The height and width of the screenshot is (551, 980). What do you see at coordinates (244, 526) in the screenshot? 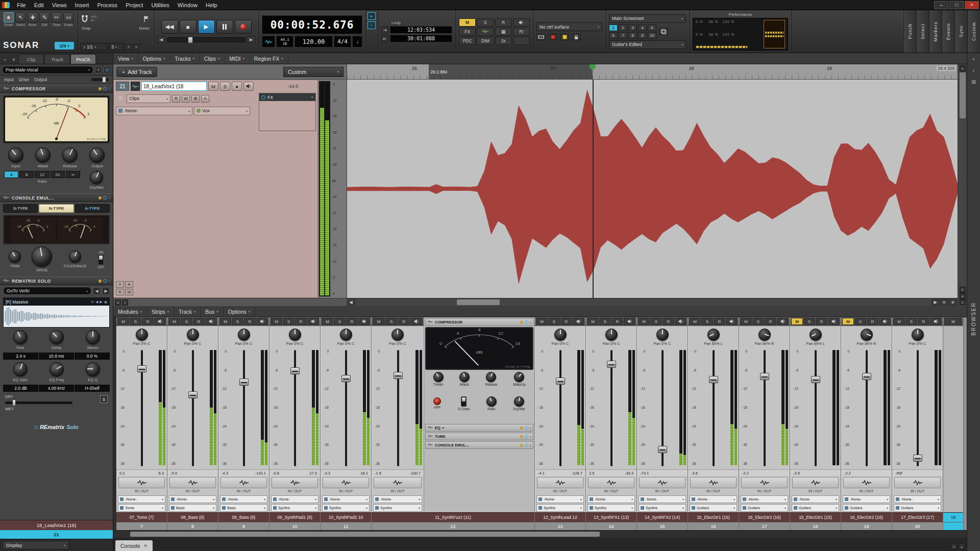
I see `strip-number: 9` at bounding box center [244, 526].